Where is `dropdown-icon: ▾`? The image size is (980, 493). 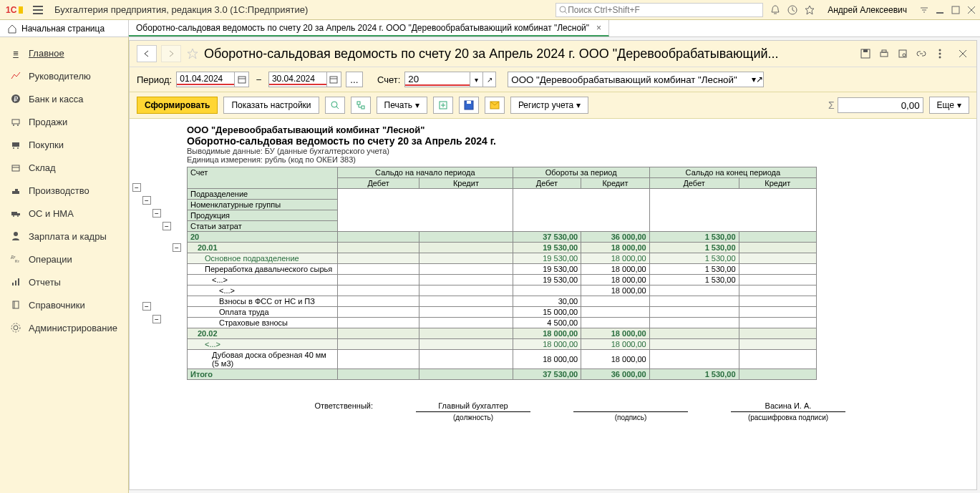
dropdown-icon: ▾ is located at coordinates (476, 79).